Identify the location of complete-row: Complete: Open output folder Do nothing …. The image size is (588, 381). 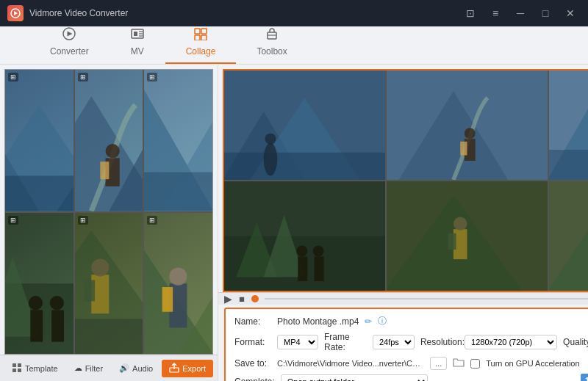
(412, 377).